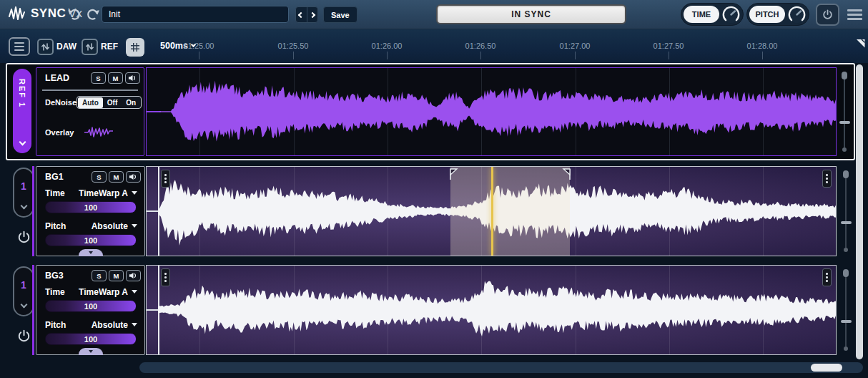  Describe the element at coordinates (56, 325) in the screenshot. I see `pitch-label: Pitch` at that location.